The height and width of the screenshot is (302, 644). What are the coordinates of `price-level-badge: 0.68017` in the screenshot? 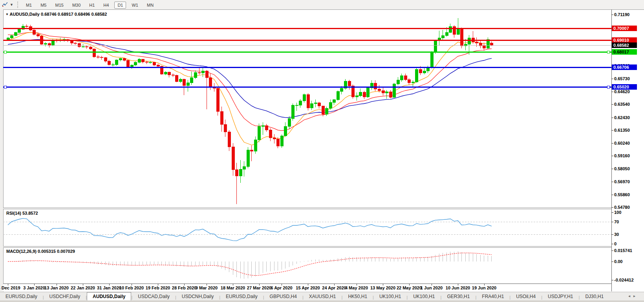 It's located at (624, 52).